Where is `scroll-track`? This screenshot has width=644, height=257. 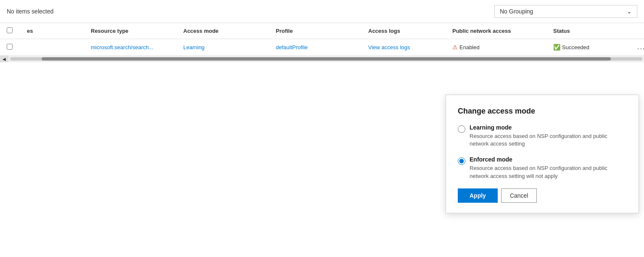
scroll-track is located at coordinates (326, 59).